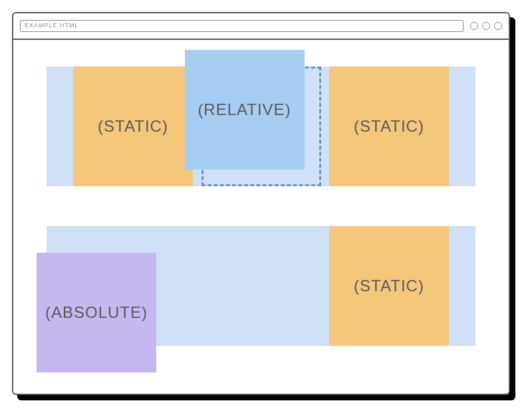 Image resolution: width=532 pixels, height=411 pixels. Describe the element at coordinates (245, 110) in the screenshot. I see `relative-box: (RELATIVE)` at that location.